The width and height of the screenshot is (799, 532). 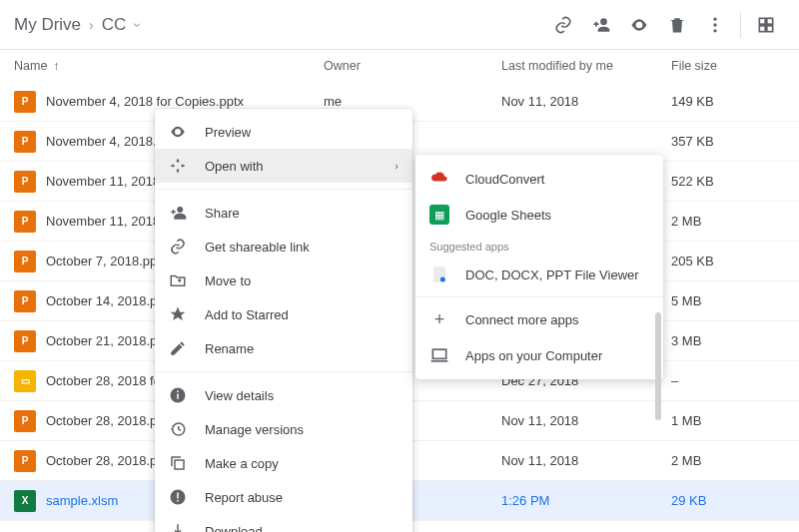 I want to click on file-size: 357 KB, so click(x=728, y=142).